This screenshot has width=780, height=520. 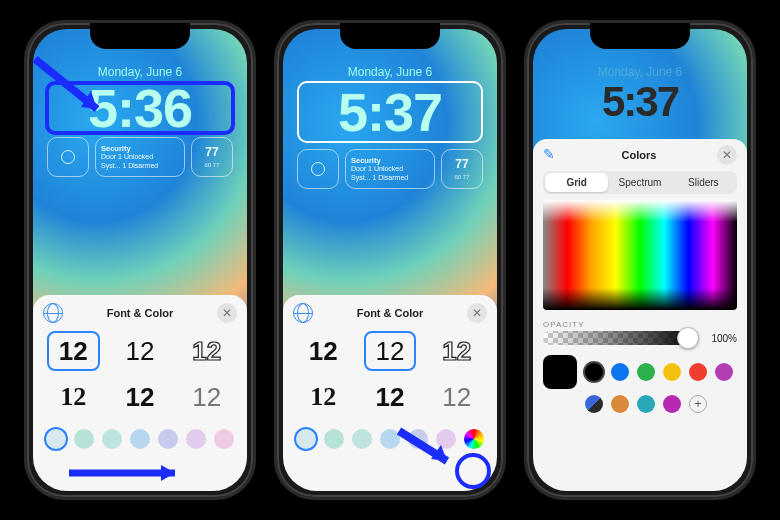 I want to click on add-preset-button: +, so click(x=698, y=404).